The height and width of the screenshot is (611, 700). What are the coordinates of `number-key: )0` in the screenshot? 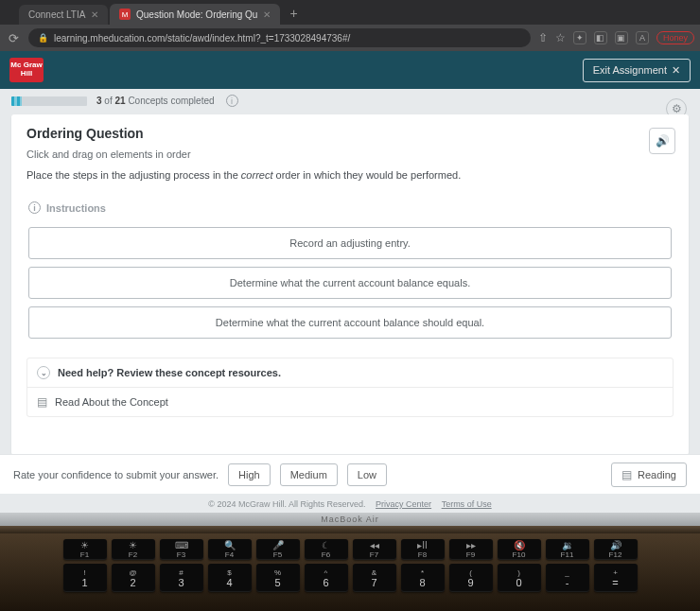 It's located at (519, 578).